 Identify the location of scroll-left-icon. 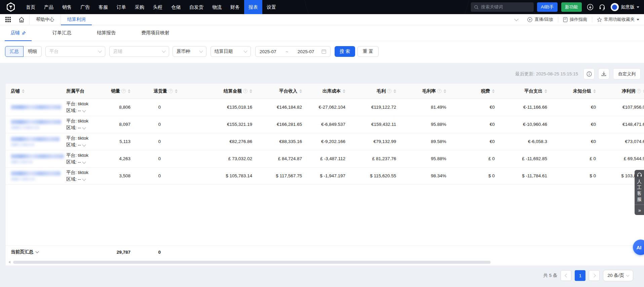
(9, 262).